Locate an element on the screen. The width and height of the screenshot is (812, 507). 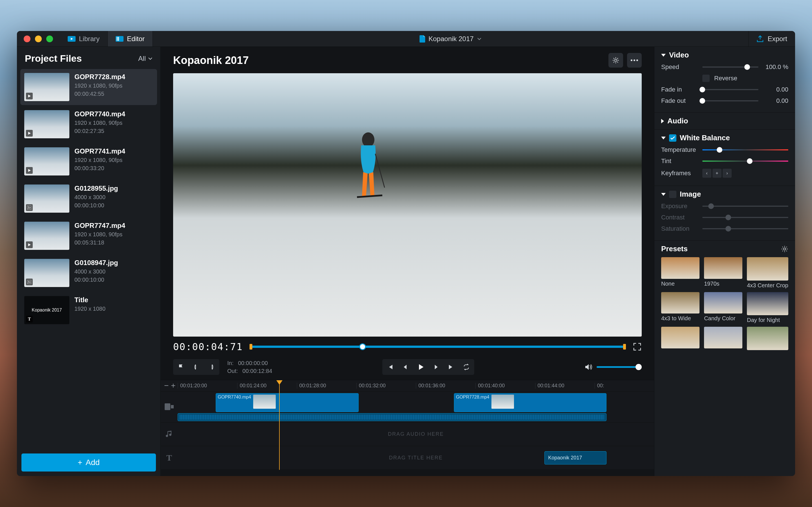
add-marker-button is located at coordinates (181, 367).